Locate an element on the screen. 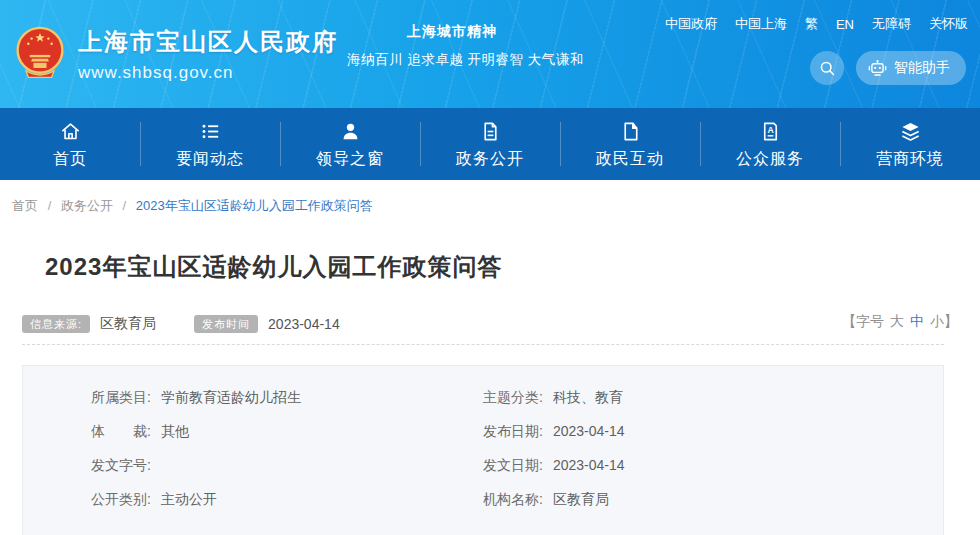  breadcrumb-current-page: 2023年宝山区适龄幼儿入园工作政策问答 is located at coordinates (254, 206).